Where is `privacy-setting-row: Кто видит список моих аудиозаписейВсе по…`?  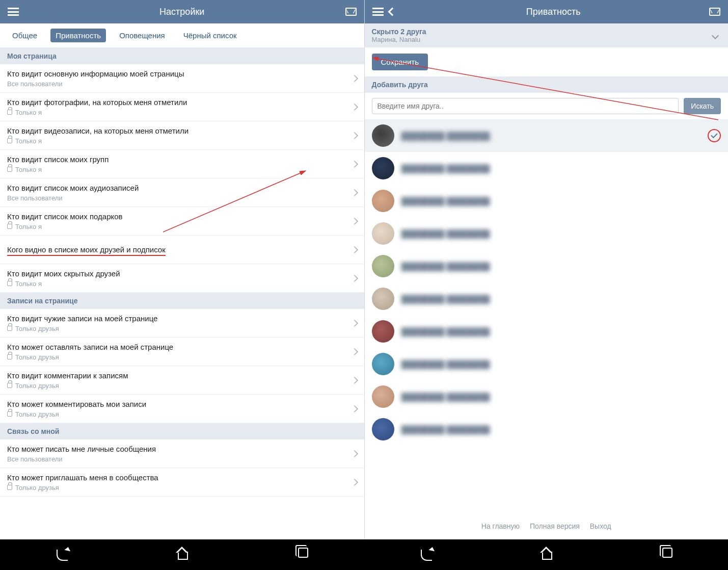
privacy-setting-row: Кто видит список моих аудиозаписейВсе по… is located at coordinates (182, 193).